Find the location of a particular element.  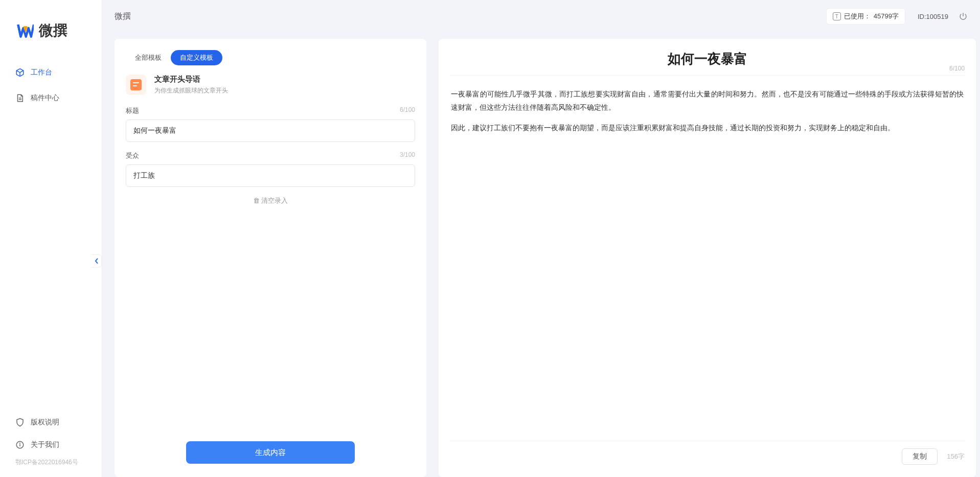

field-audience: 受众 3/100 is located at coordinates (270, 169).